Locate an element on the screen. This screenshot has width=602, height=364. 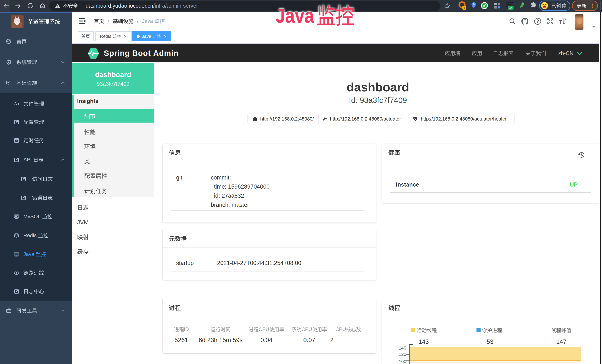
svg-text: 1 is located at coordinates (464, 8).